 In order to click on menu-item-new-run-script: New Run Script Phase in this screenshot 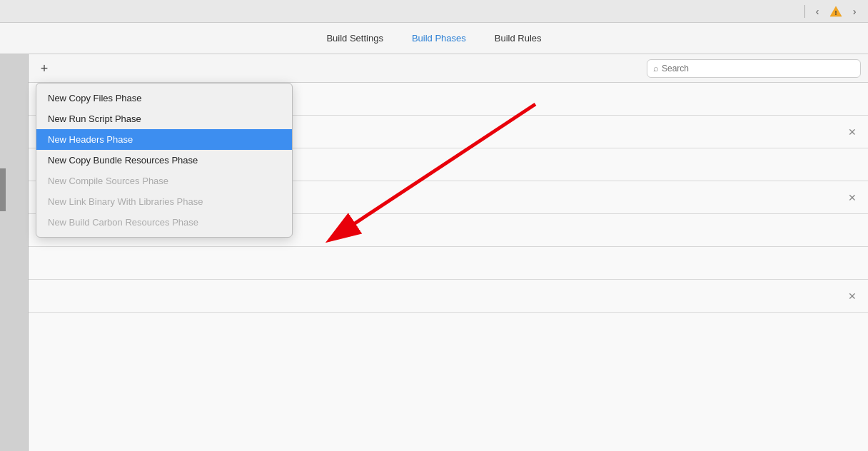, I will do `click(164, 118)`.